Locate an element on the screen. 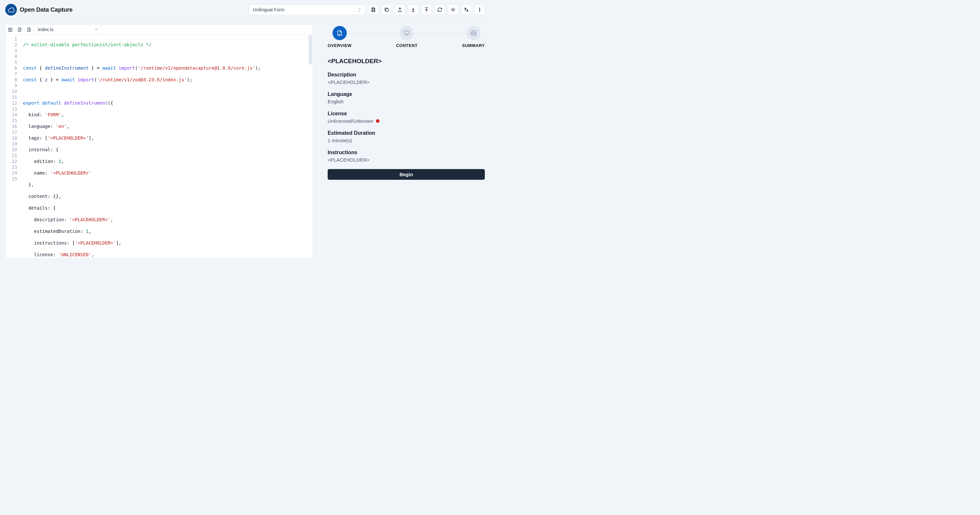 The height and width of the screenshot is (515, 980). type-select: Unilingual Form is located at coordinates (307, 10).